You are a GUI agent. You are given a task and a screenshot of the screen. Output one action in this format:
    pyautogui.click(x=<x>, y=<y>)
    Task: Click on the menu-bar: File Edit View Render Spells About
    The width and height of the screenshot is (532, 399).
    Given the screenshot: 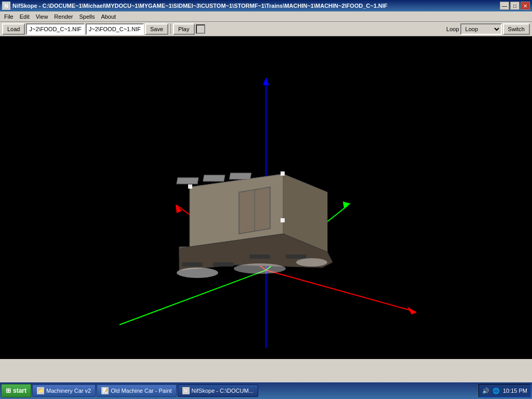 What is the action you would take?
    pyautogui.click(x=266, y=17)
    